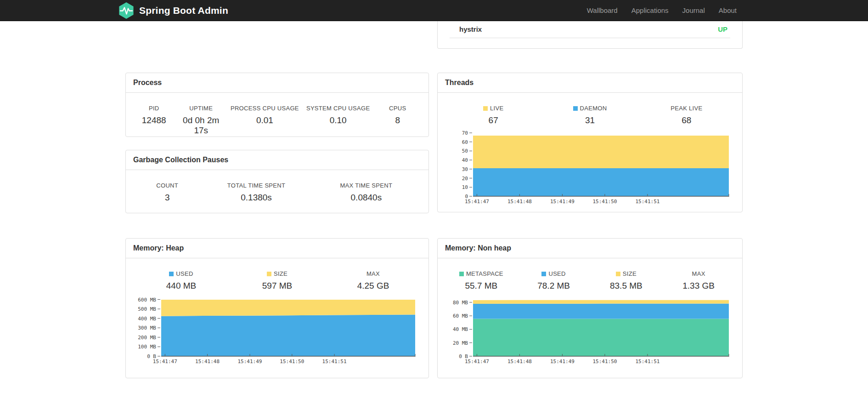  What do you see at coordinates (201, 120) in the screenshot?
I see `metric-uptime: UPTIME 0d 0h 2m 17s` at bounding box center [201, 120].